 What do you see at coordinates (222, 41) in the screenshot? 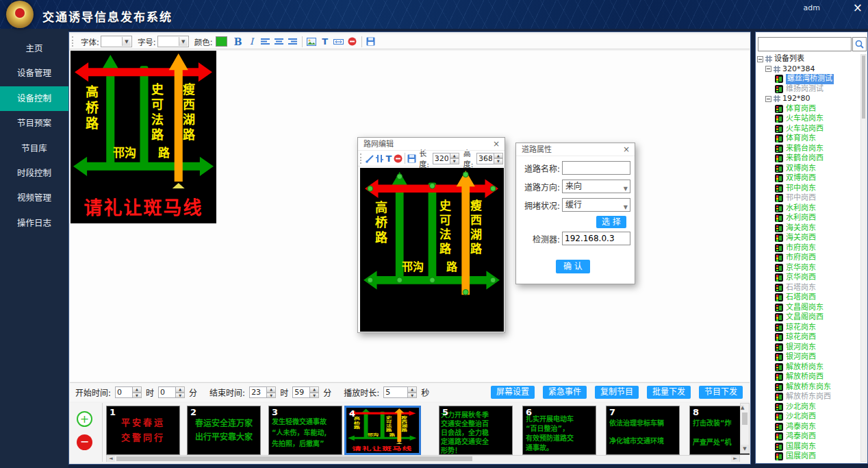
I see `color-swatch` at bounding box center [222, 41].